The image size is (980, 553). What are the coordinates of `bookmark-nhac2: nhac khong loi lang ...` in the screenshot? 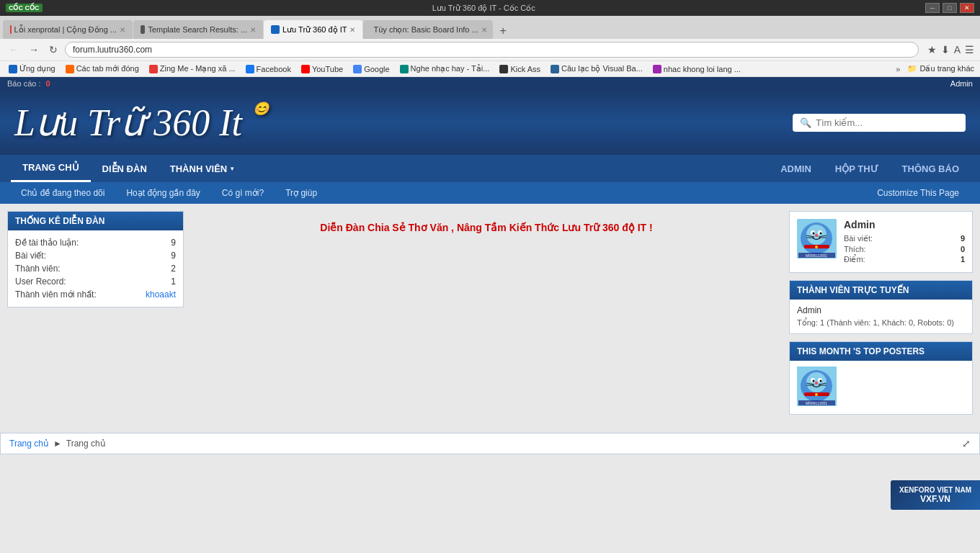 It's located at (697, 69).